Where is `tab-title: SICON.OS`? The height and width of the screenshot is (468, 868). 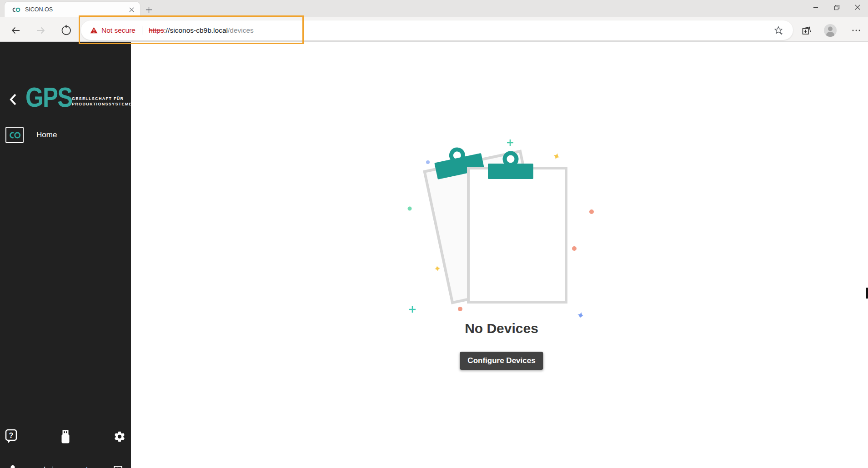
tab-title: SICON.OS is located at coordinates (39, 10).